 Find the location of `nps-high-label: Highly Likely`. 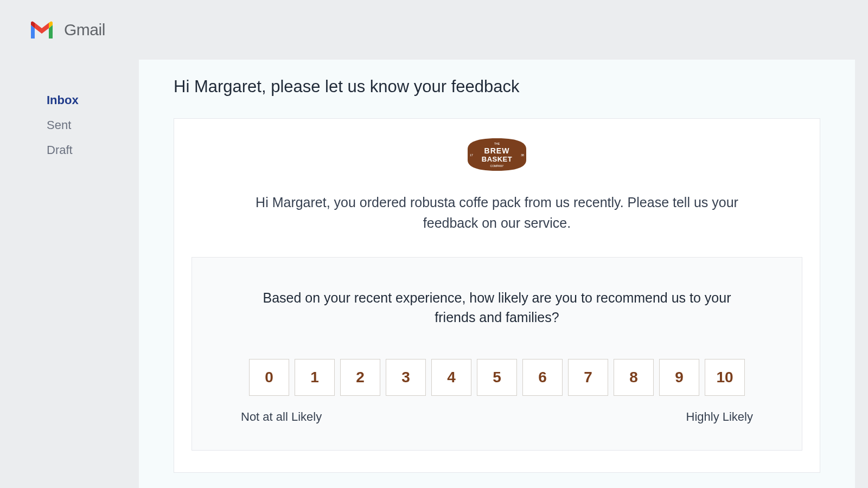

nps-high-label: Highly Likely is located at coordinates (720, 417).